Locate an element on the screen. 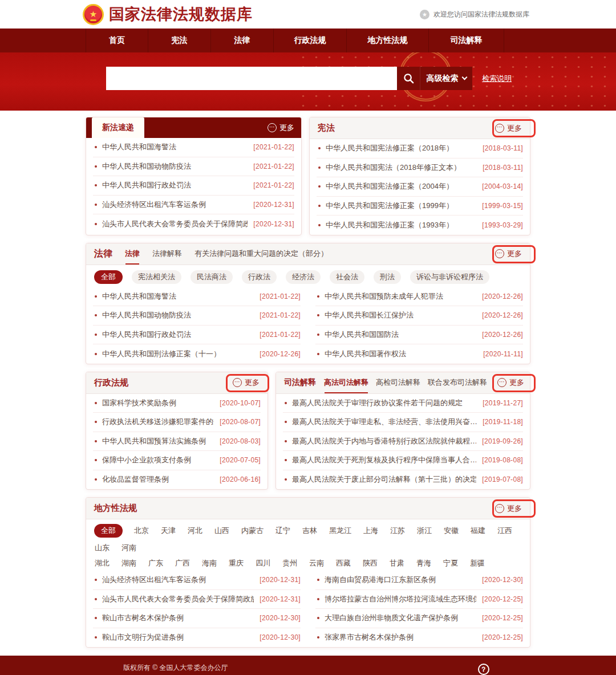 The image size is (616, 675). nav-item-0: 首页 is located at coordinates (117, 40).